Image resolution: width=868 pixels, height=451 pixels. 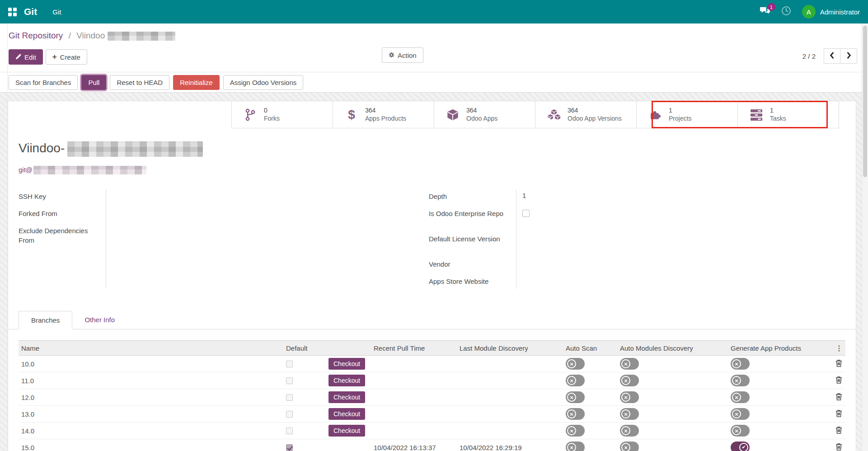 What do you see at coordinates (90, 170) in the screenshot?
I see `repository-url-redacted` at bounding box center [90, 170].